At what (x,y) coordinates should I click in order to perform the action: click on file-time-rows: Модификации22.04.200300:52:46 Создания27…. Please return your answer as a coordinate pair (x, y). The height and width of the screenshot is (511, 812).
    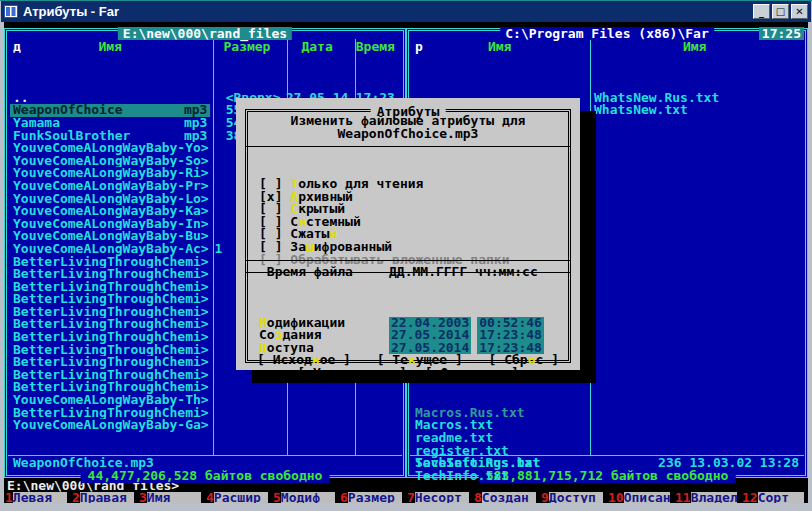
    Looking at the image, I should click on (408, 317).